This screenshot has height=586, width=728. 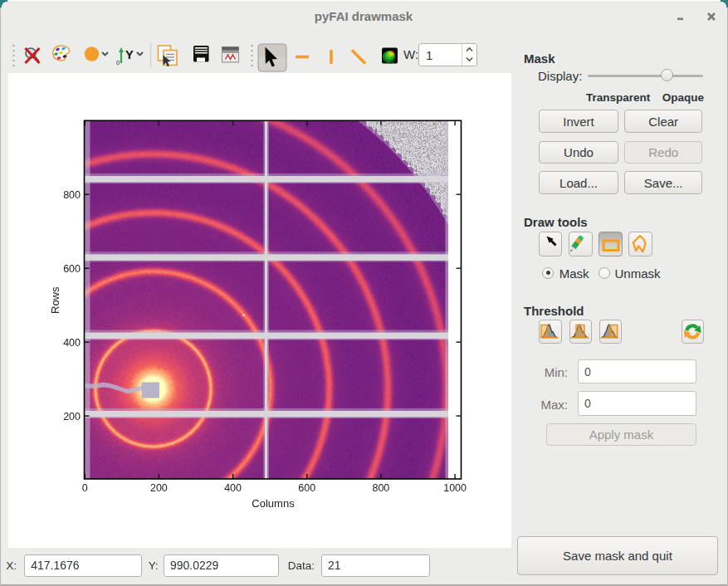 What do you see at coordinates (129, 55) in the screenshot?
I see `svg-text: Y` at bounding box center [129, 55].